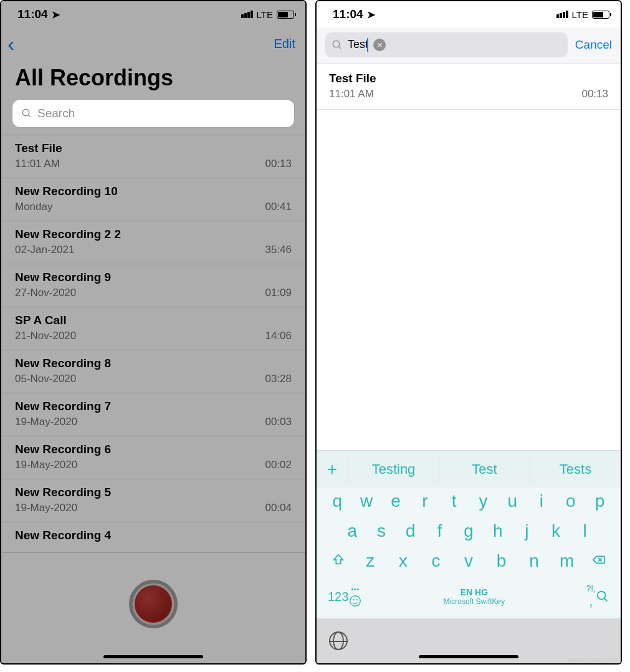  What do you see at coordinates (556, 531) in the screenshot?
I see `key-k: k` at bounding box center [556, 531].